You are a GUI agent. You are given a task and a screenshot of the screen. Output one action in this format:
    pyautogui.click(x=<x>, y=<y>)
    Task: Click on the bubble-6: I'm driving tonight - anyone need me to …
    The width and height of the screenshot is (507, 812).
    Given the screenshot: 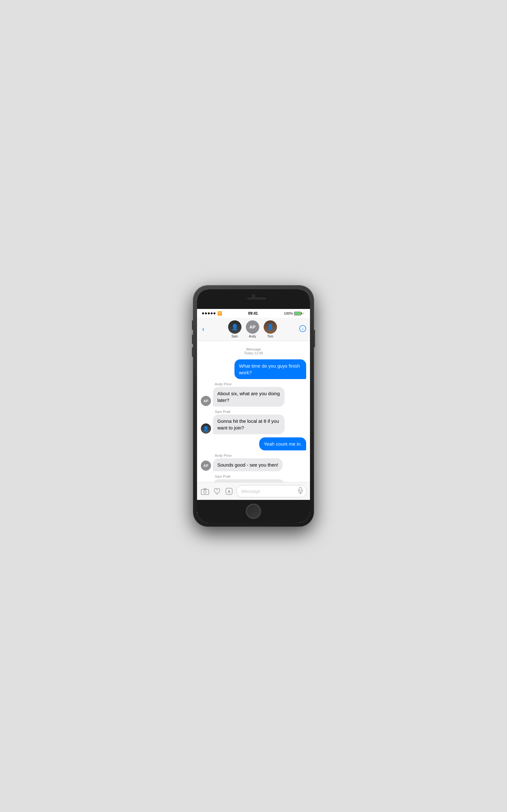 What is the action you would take?
    pyautogui.click(x=249, y=481)
    